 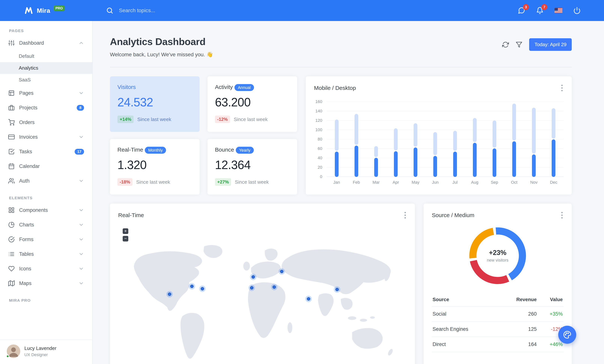 I want to click on messages-button: 3, so click(x=522, y=11).